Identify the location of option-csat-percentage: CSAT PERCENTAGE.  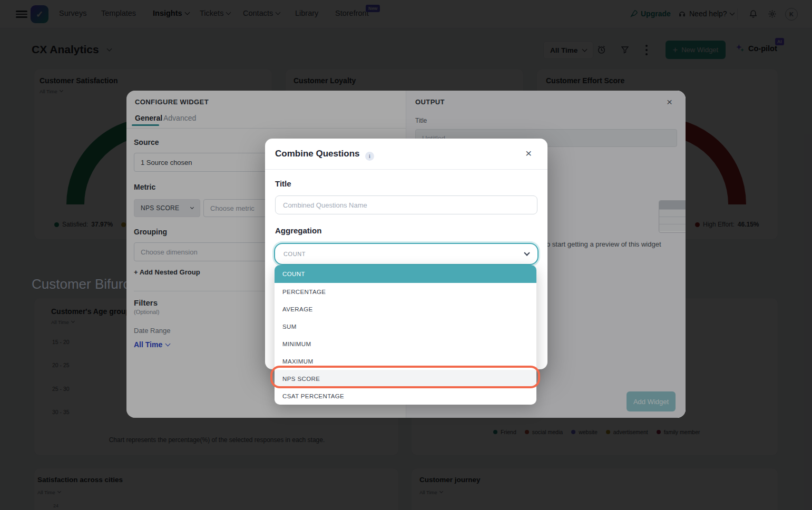
(406, 396).